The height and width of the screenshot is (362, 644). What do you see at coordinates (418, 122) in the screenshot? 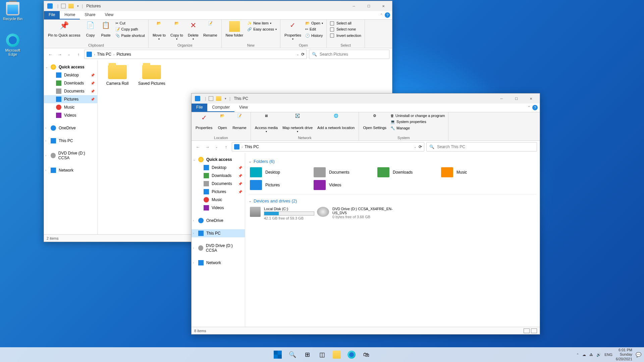
I see `system-properties-button: 💻System properties` at bounding box center [418, 122].